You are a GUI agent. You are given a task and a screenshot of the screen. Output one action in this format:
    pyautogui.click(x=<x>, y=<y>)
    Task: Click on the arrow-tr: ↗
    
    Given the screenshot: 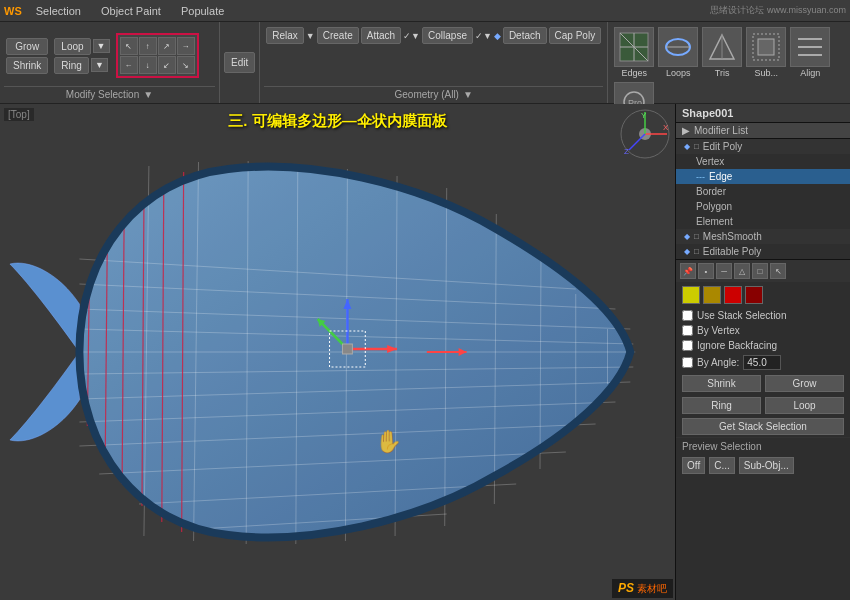 What is the action you would take?
    pyautogui.click(x=167, y=46)
    